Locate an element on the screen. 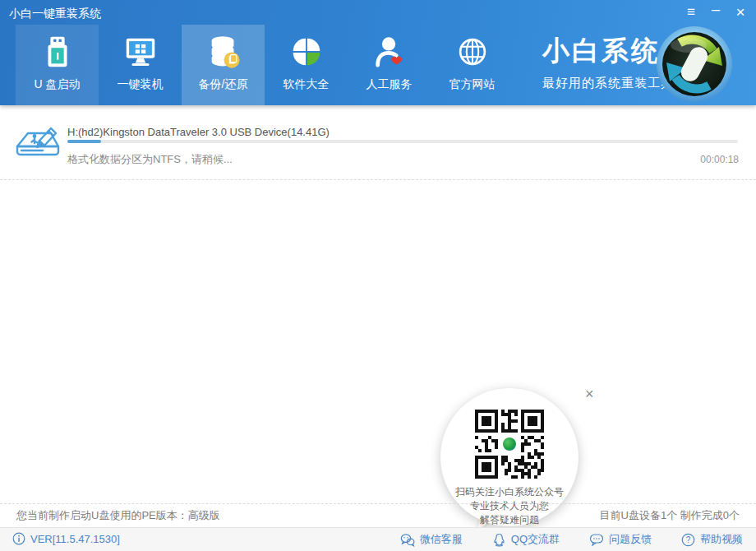 The width and height of the screenshot is (756, 551). person-heart-icon is located at coordinates (390, 52).